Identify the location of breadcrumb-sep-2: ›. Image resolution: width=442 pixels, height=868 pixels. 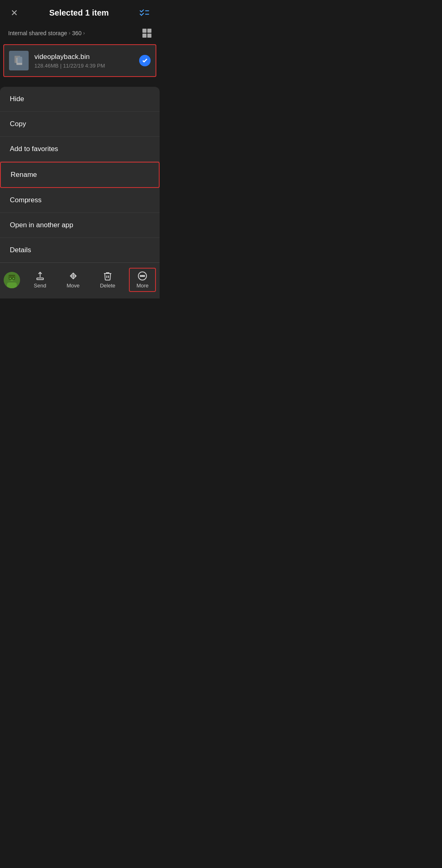
(84, 33).